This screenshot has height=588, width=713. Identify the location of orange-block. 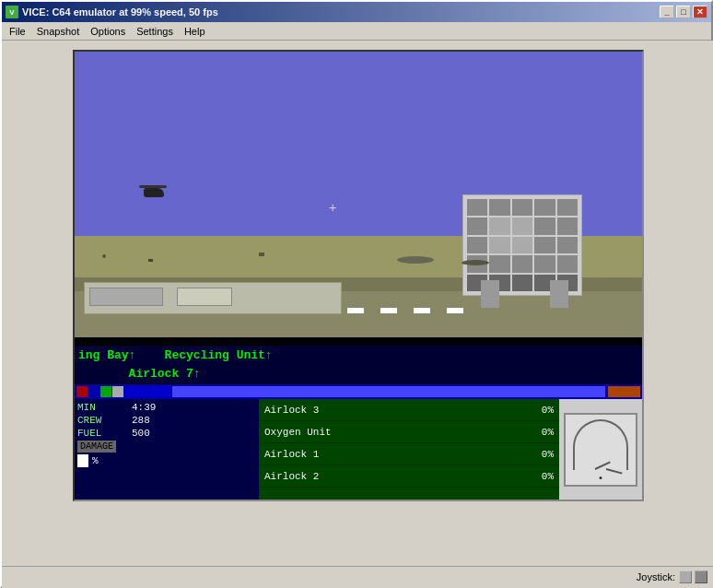
(625, 392).